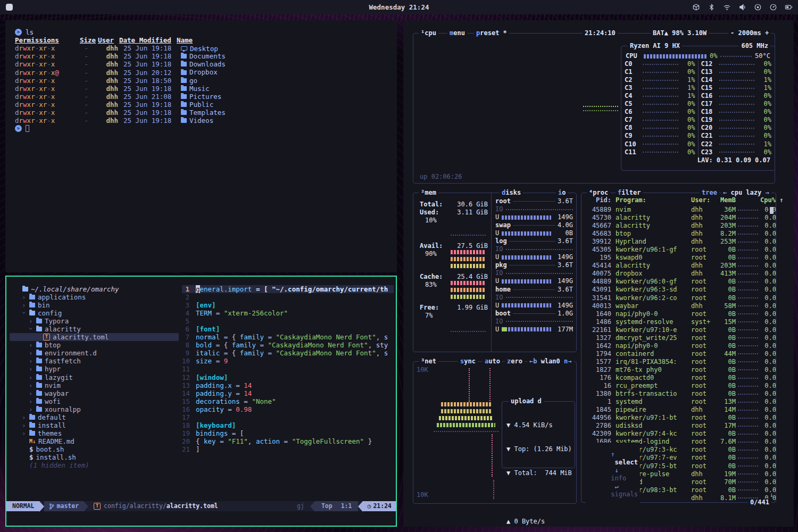 This screenshot has width=798, height=532. I want to click on process-row: 39912Hyprlanddhh253M0.0, so click(679, 242).